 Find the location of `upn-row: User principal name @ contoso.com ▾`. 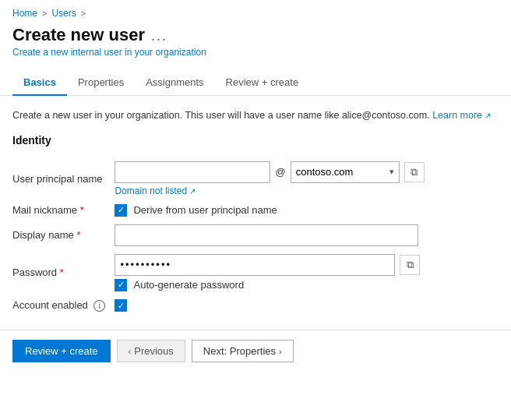

upn-row: User principal name @ contoso.com ▾ is located at coordinates (256, 179).